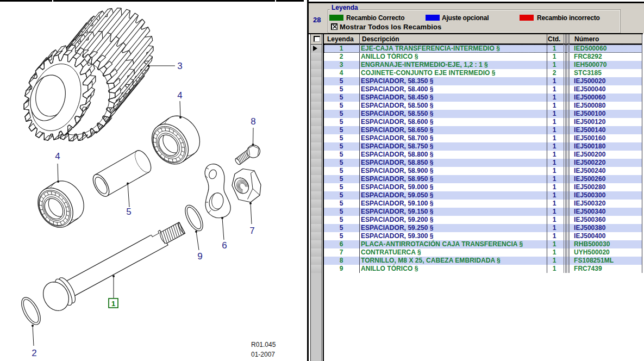 The width and height of the screenshot is (644, 361). What do you see at coordinates (252, 231) in the screenshot?
I see `svg-text: 7` at bounding box center [252, 231].